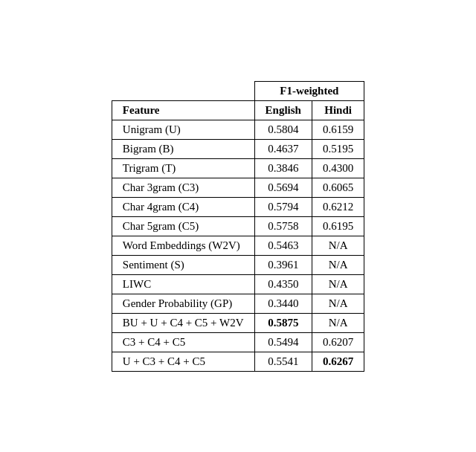 The height and width of the screenshot is (452, 476). I want to click on hindi-cell: 0.6267, so click(338, 361).